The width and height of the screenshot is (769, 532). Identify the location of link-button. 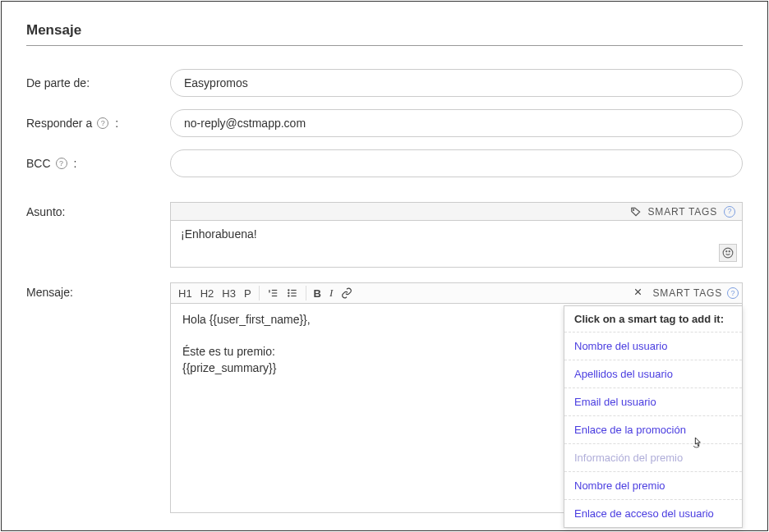
(347, 293).